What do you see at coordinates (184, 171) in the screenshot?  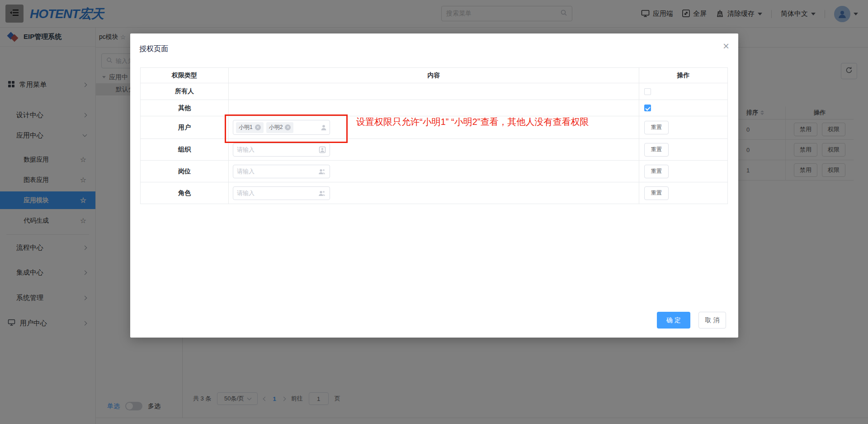 I see `row-label: 岗位` at bounding box center [184, 171].